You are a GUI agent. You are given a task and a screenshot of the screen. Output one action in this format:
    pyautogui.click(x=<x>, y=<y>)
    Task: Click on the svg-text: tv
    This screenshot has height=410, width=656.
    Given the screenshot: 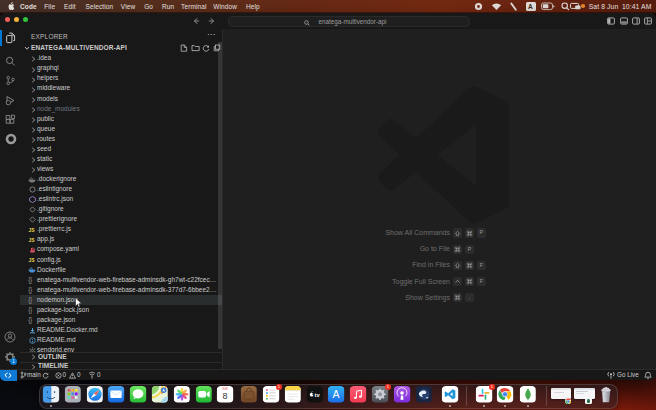 What is the action you would take?
    pyautogui.click(x=317, y=395)
    